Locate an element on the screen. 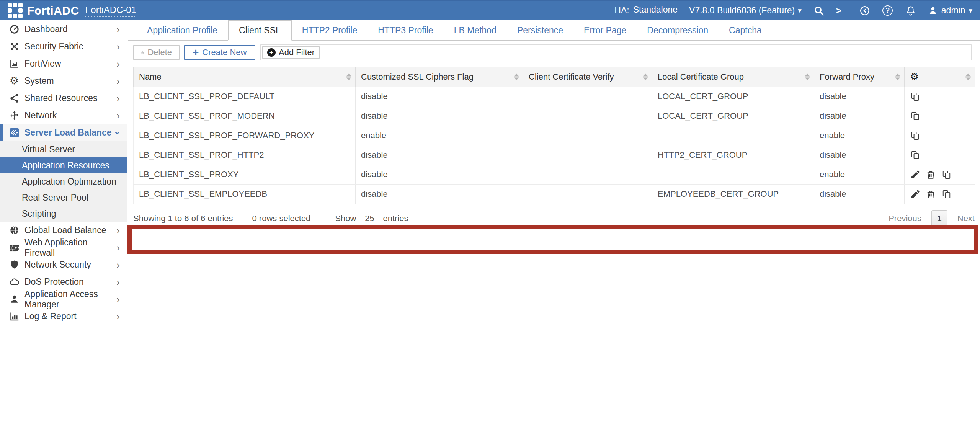  help-button: ? is located at coordinates (888, 11).